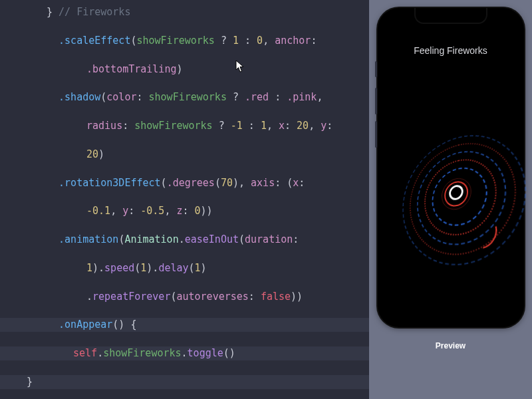 The image size is (532, 399). What do you see at coordinates (88, 239) in the screenshot?
I see `method-animation: .animation` at bounding box center [88, 239].